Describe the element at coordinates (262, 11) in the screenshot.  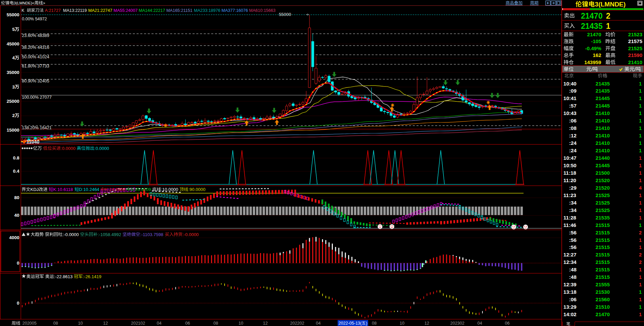
I see `svg-text: MA610:15663` at that location.